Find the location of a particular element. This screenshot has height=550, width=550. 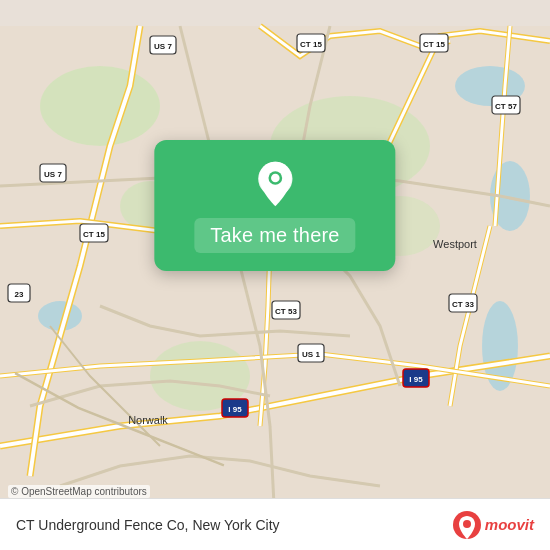

moovit-logo: moovit is located at coordinates (494, 525).